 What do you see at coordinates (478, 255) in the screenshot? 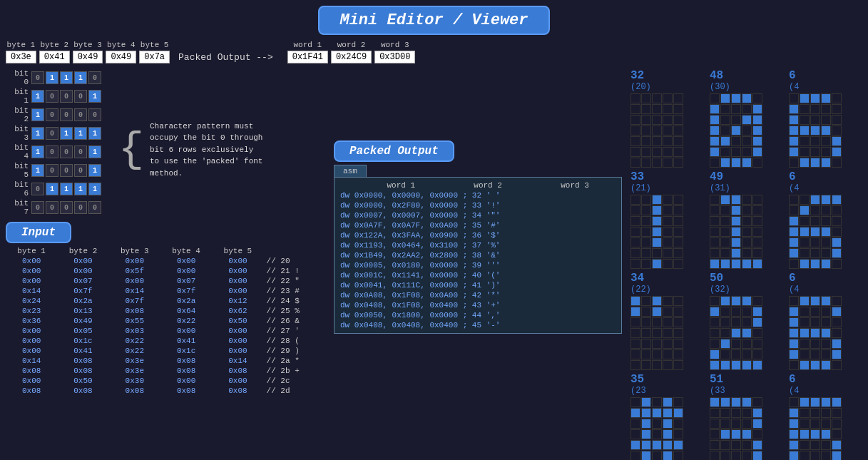
I see `output-table: word 1word 2word 3 dw 0x0000, 0x0000, 0x…` at bounding box center [478, 255].